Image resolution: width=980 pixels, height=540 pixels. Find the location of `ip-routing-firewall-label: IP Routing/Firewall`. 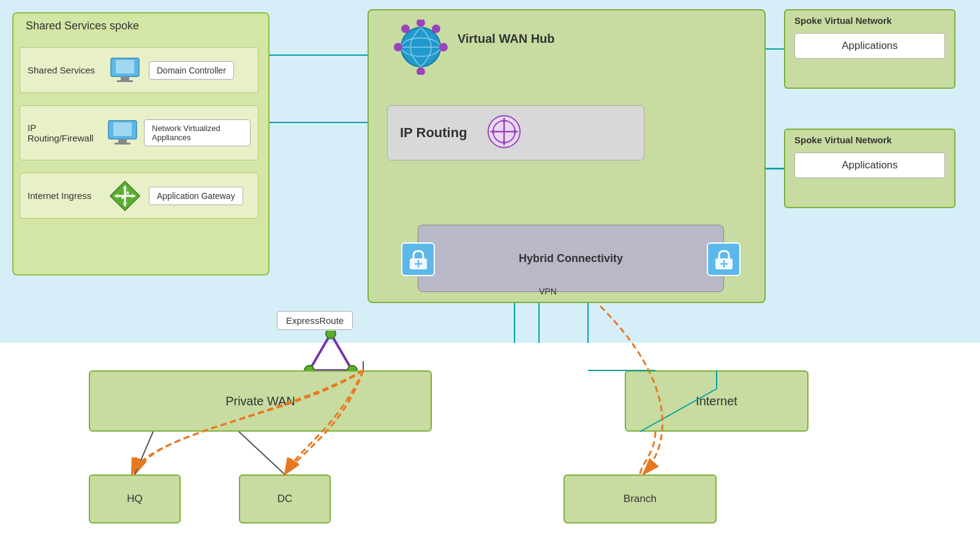

ip-routing-firewall-label: IP Routing/Firewall is located at coordinates (64, 133).